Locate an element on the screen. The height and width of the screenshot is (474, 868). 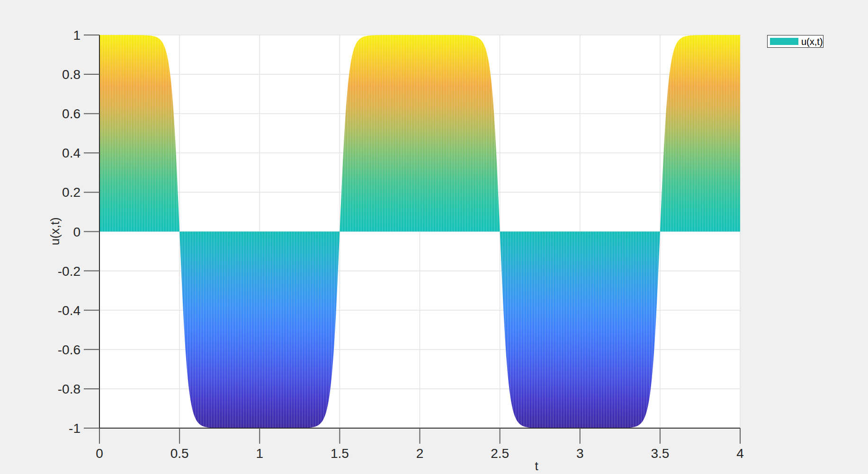
x-axis-label: t is located at coordinates (536, 466).